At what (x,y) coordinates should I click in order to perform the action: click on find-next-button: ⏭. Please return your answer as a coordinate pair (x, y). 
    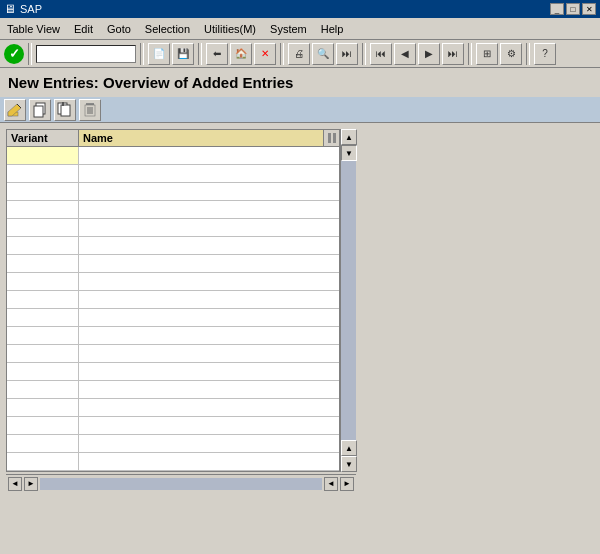
    Looking at the image, I should click on (347, 54).